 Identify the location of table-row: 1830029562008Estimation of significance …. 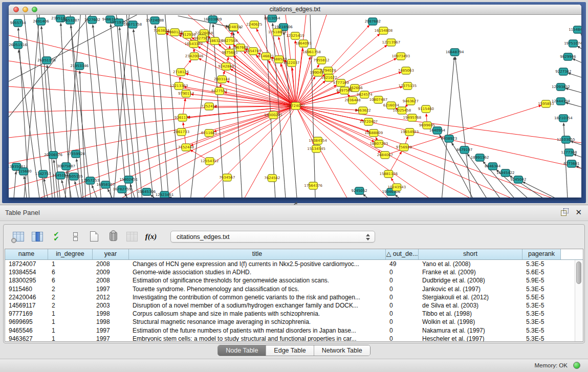
(290, 280).